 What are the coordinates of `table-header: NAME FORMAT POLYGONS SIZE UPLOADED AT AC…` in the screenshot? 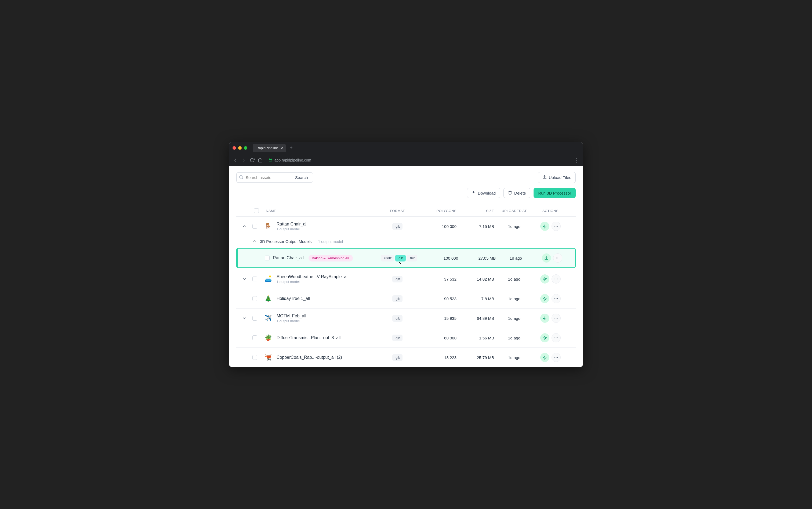 It's located at (406, 211).